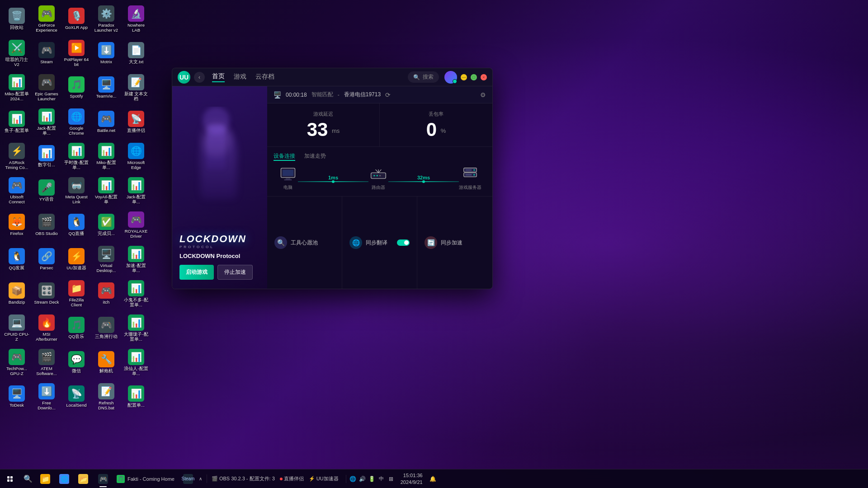  I want to click on desktop-icon-voyail: 📊 VoyAIl-配置单, so click(106, 191).